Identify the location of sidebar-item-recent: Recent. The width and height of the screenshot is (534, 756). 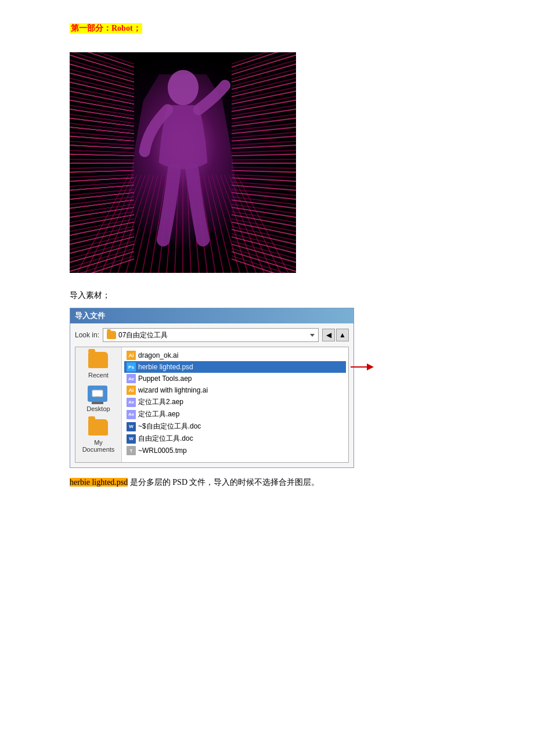
(99, 365).